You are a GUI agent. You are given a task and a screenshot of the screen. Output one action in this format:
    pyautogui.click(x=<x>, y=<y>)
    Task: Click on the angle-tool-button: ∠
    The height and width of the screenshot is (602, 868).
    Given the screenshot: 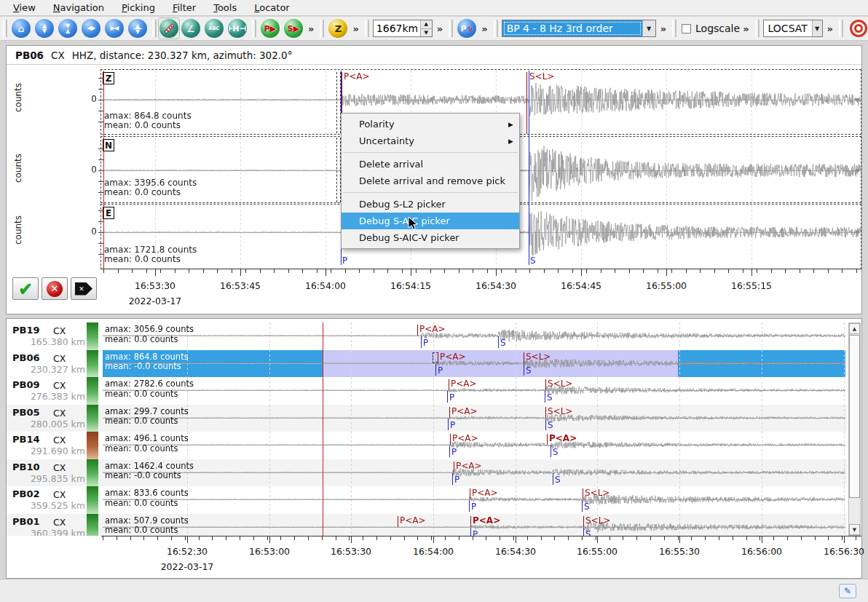 What is the action you would take?
    pyautogui.click(x=191, y=28)
    